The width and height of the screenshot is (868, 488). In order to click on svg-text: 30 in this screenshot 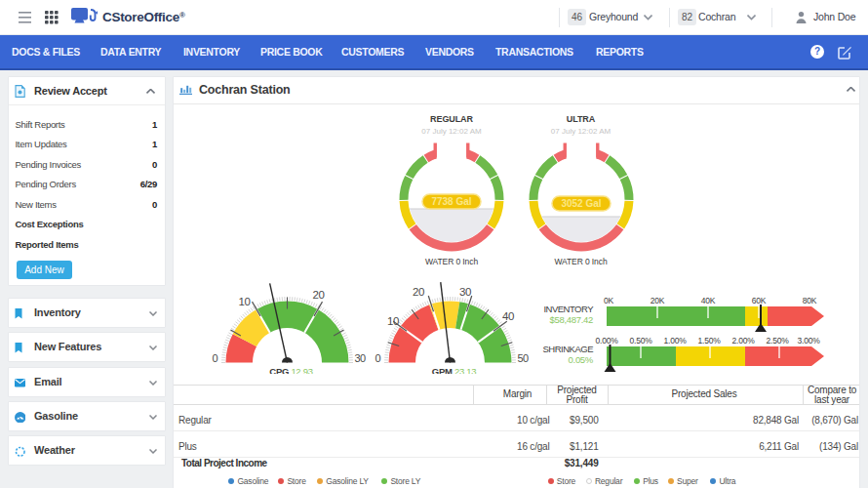, I will do `click(465, 292)`.